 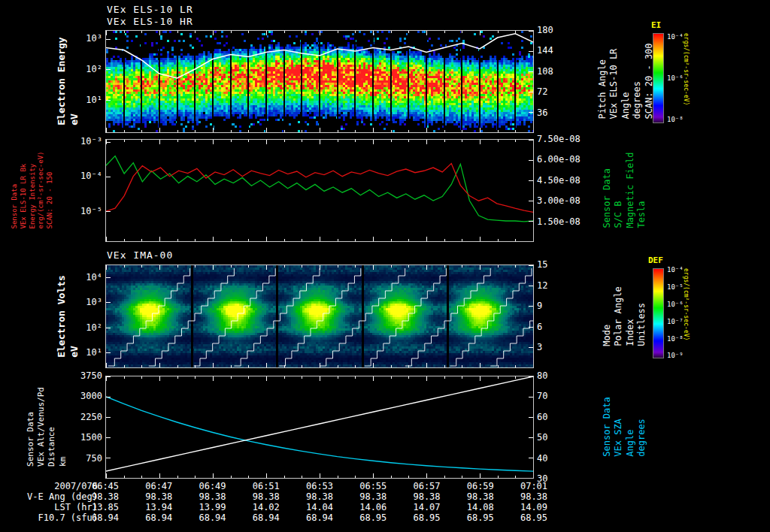 What do you see at coordinates (41, 191) in the screenshot?
I see `panel2-ylabel-line4: erg/(cm²-sr-sec-eV)` at bounding box center [41, 191].